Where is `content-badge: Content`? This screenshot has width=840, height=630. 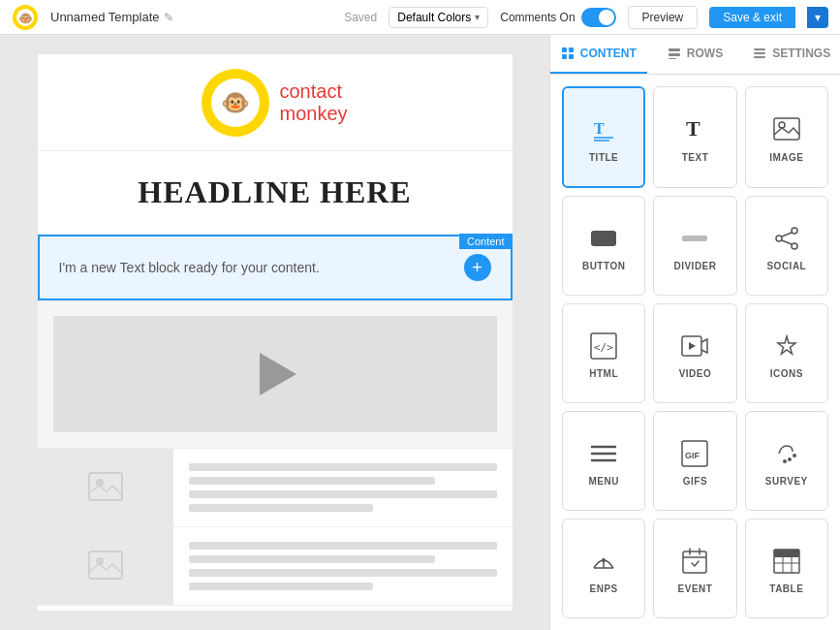 content-badge: Content is located at coordinates (486, 241).